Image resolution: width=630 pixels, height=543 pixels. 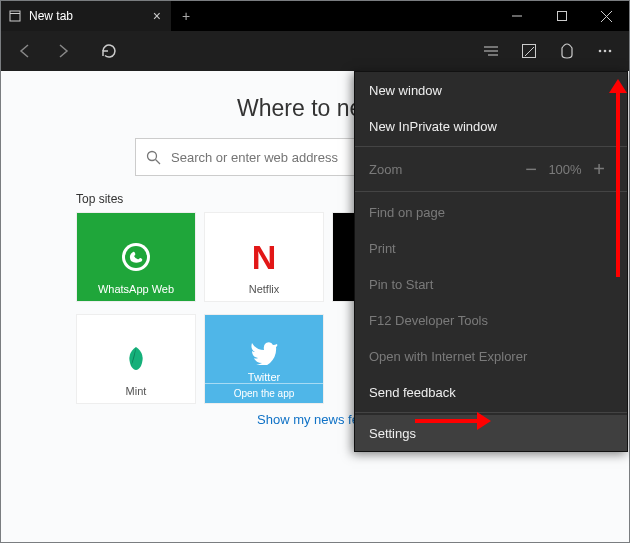 What do you see at coordinates (491, 284) in the screenshot?
I see `menu-pin: Pin to Start` at bounding box center [491, 284].